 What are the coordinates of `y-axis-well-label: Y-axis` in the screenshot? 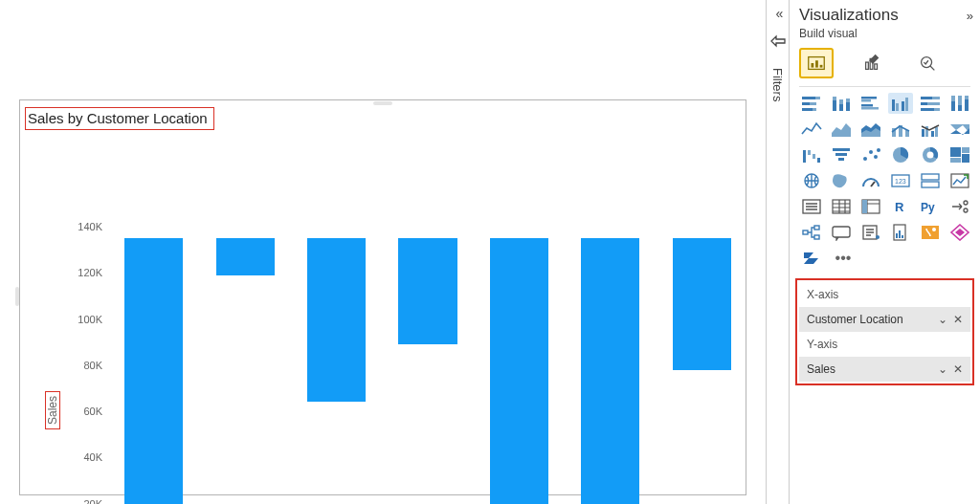 It's located at (884, 344).